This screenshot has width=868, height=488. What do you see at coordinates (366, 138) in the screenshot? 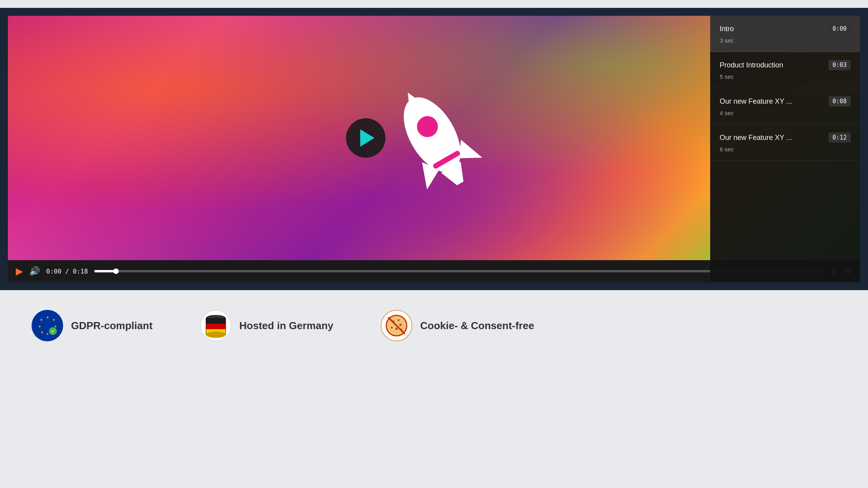
I see `play-button` at bounding box center [366, 138].